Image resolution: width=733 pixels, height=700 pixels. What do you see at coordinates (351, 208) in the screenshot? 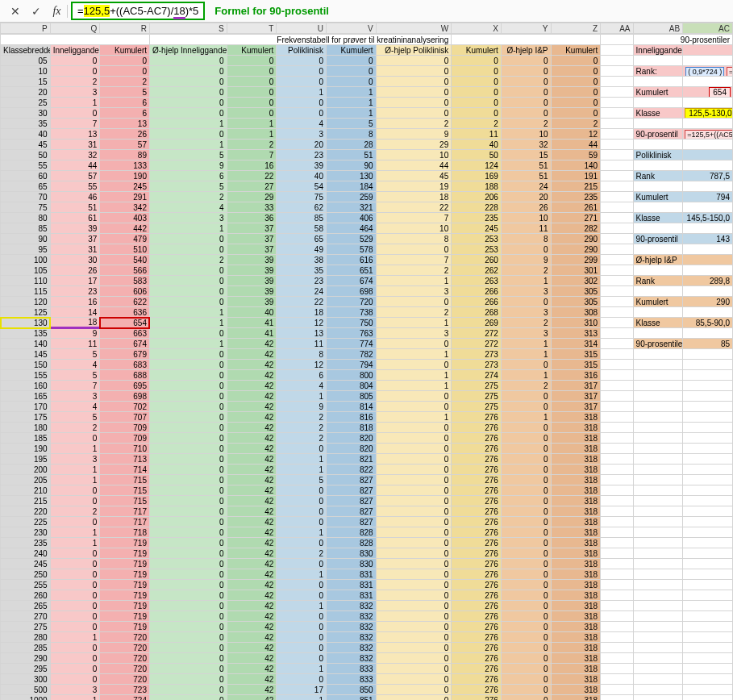
I see `cell: 321` at bounding box center [351, 208].